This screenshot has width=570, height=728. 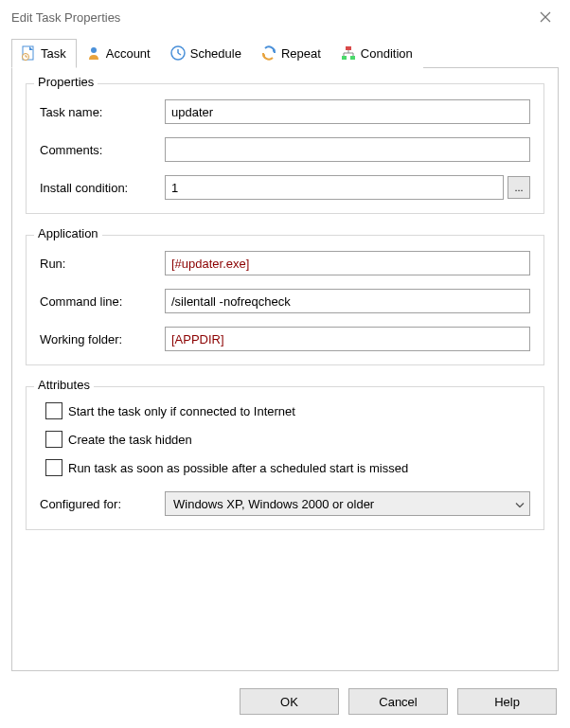 What do you see at coordinates (102, 112) in the screenshot?
I see `task-name-label: Task name:` at bounding box center [102, 112].